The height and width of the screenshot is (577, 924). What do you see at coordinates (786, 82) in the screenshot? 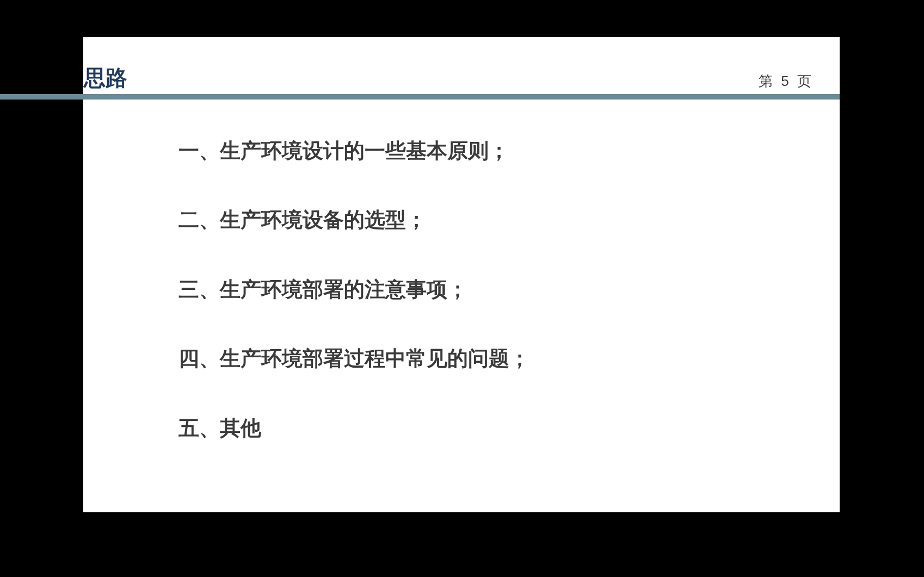
I see `page-number: 第 5 页` at bounding box center [786, 82].